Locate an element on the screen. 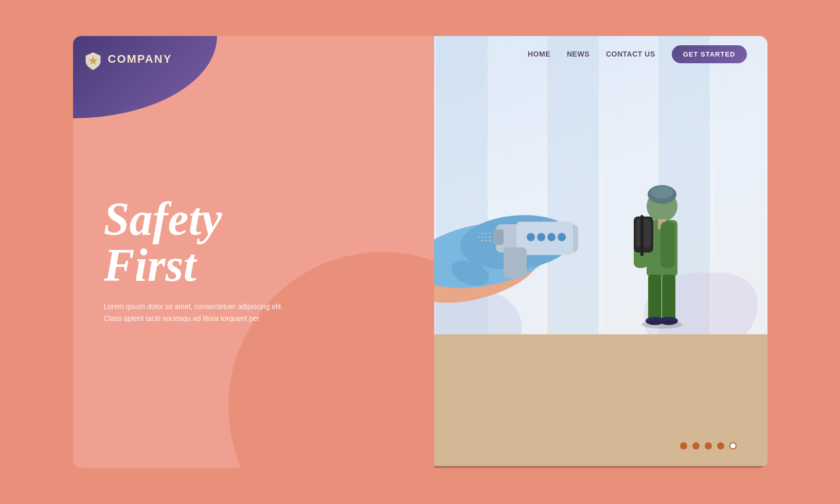  pagination-dots is located at coordinates (708, 446).